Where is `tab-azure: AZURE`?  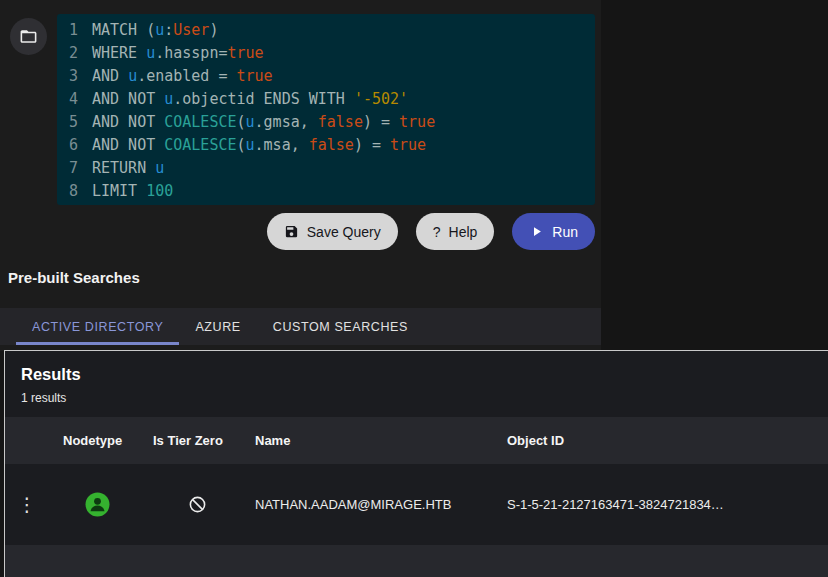 tab-azure: AZURE is located at coordinates (218, 326).